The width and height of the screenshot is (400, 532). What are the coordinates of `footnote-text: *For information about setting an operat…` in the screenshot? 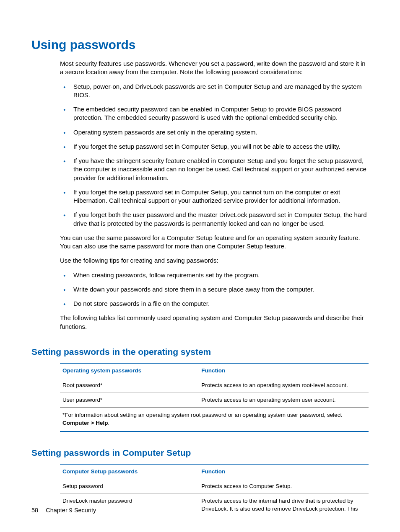 It's located at (202, 415).